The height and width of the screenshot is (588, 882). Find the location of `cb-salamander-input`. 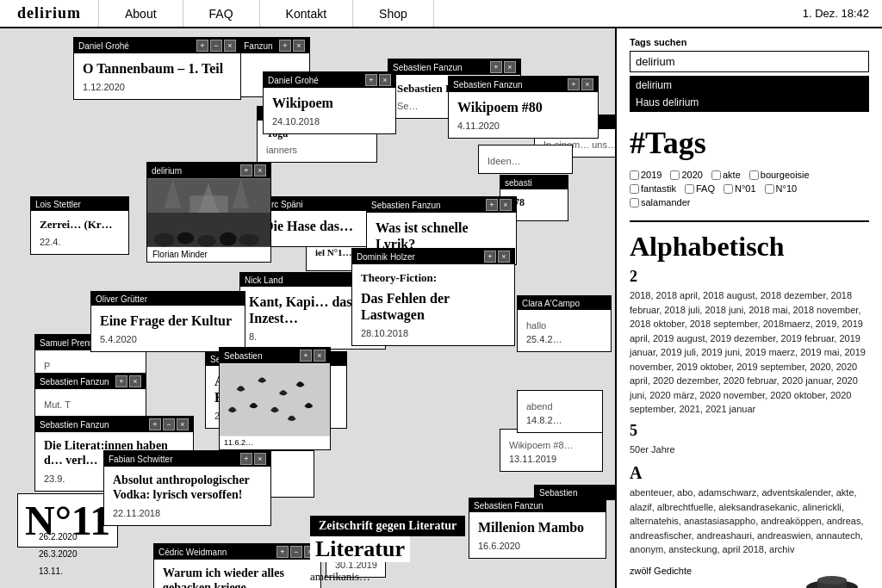

cb-salamander-input is located at coordinates (634, 203).